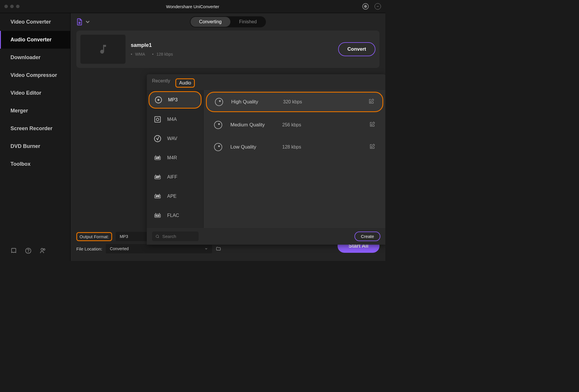 The height and width of the screenshot is (392, 579). Describe the element at coordinates (138, 54) in the screenshot. I see `file-format: WMA` at that location.